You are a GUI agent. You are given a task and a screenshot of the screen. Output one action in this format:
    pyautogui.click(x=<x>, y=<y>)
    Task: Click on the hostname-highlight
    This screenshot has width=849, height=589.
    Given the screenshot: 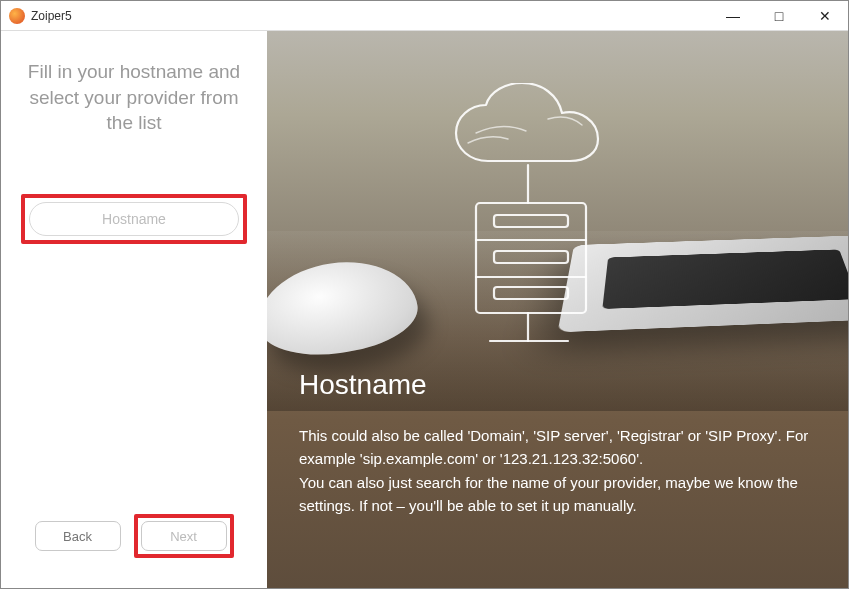 What is the action you would take?
    pyautogui.click(x=134, y=219)
    